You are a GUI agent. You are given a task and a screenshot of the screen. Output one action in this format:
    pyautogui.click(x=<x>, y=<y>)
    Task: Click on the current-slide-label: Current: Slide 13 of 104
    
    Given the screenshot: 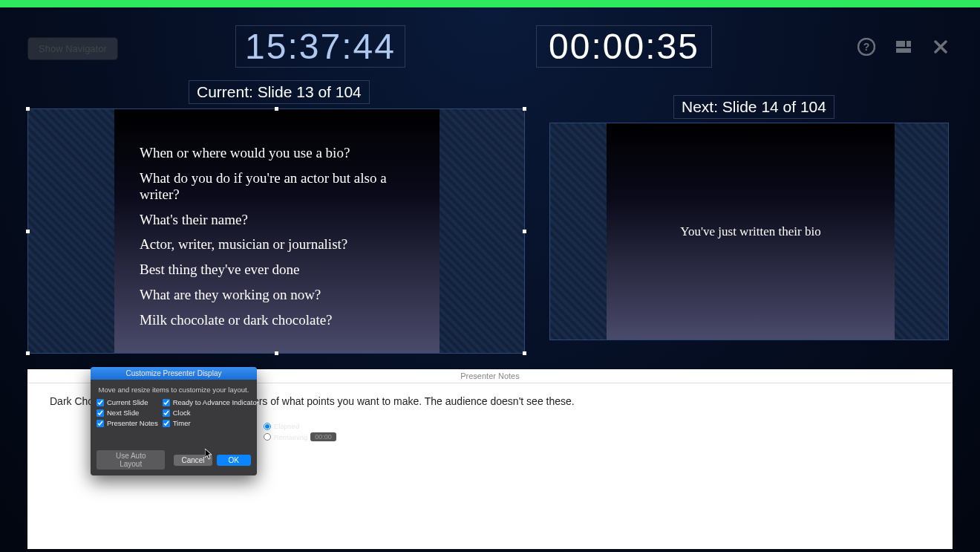 What is the action you would take?
    pyautogui.click(x=279, y=92)
    